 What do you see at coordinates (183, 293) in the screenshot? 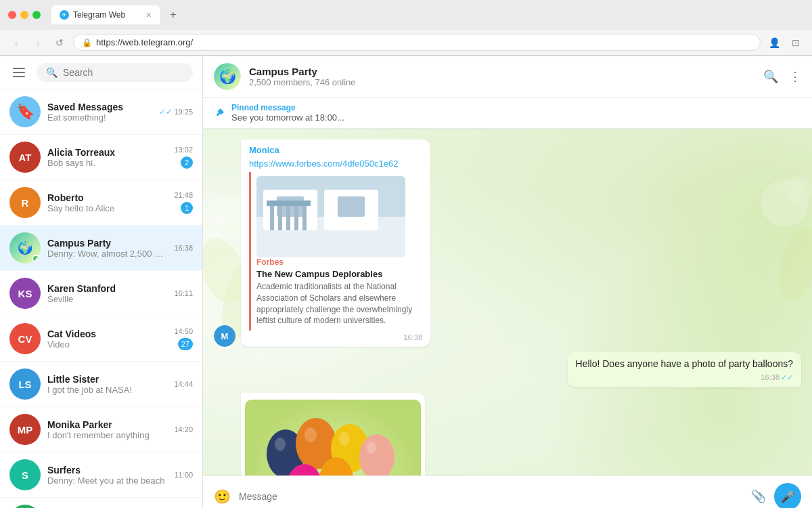
I see `chat-time: 16:11` at bounding box center [183, 293].